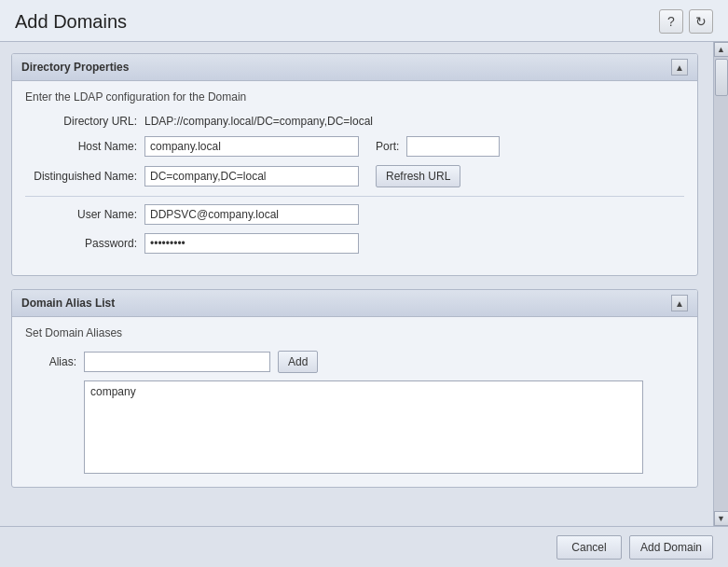 This screenshot has height=567, width=728. Describe the element at coordinates (354, 333) in the screenshot. I see `domain-alias-list-subtitle: Set Domain Aliases` at that location.